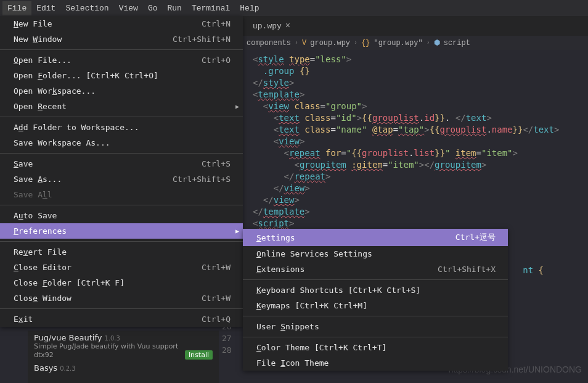 The image size is (588, 383). What do you see at coordinates (153, 9) in the screenshot?
I see `menubar-go: Go` at bounding box center [153, 9].